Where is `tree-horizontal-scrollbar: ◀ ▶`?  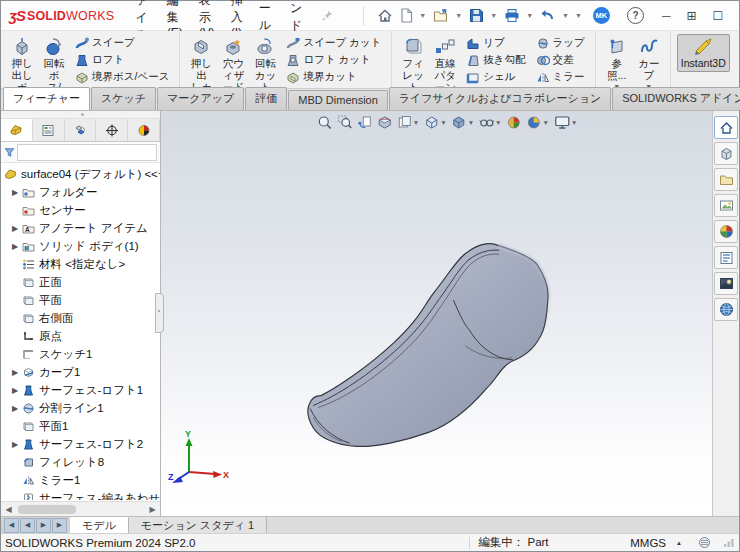 tree-horizontal-scrollbar: ◀ ▶ is located at coordinates (80, 508).